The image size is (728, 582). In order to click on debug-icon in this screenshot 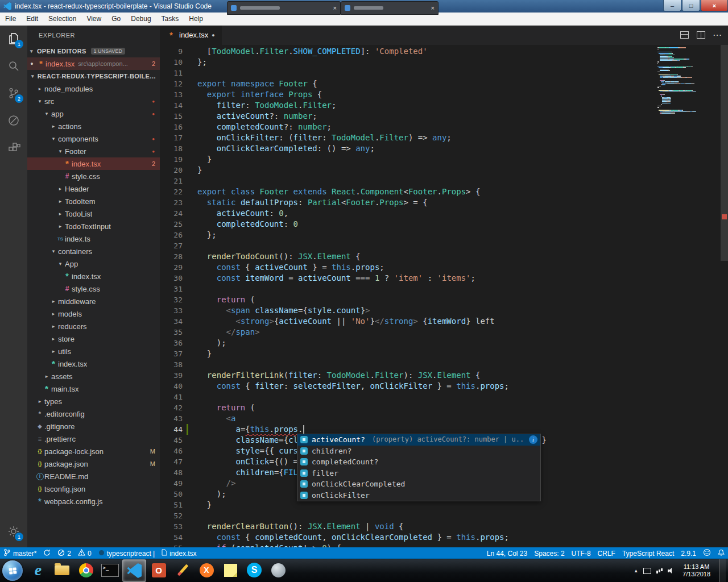, I will do `click(14, 120)`.